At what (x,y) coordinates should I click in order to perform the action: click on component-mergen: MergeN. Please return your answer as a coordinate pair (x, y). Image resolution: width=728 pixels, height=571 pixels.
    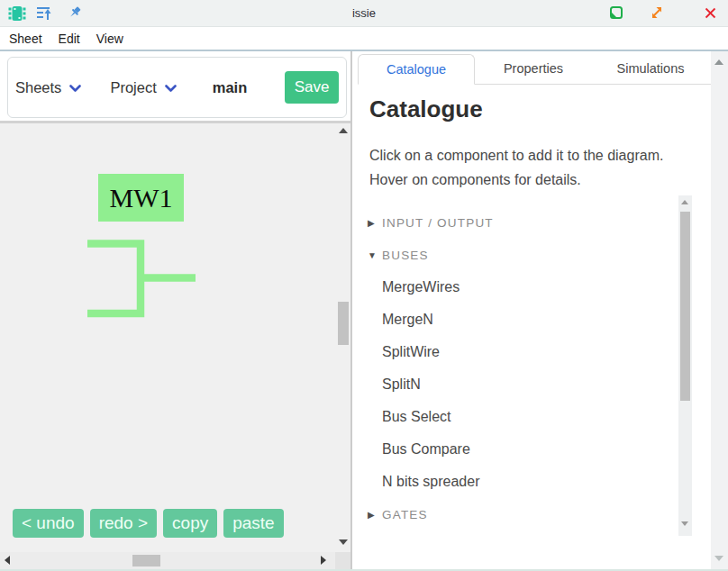
    Looking at the image, I should click on (519, 320).